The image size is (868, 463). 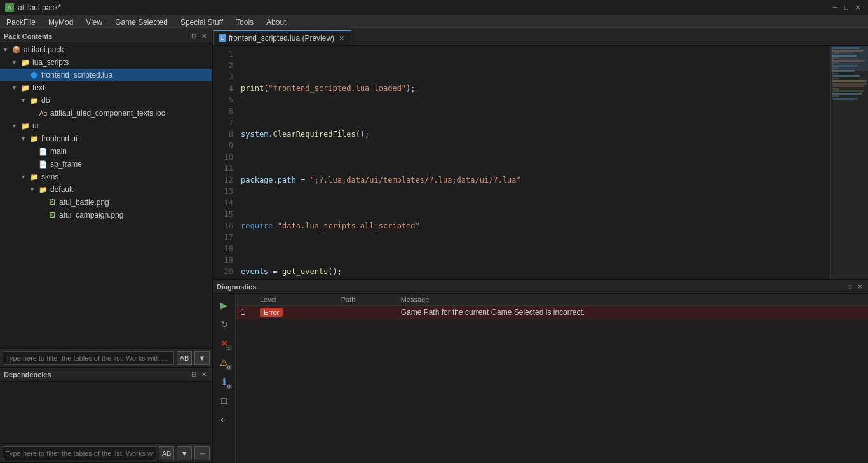 What do you see at coordinates (224, 324) in the screenshot?
I see `refresh-button: ↻` at bounding box center [224, 324].